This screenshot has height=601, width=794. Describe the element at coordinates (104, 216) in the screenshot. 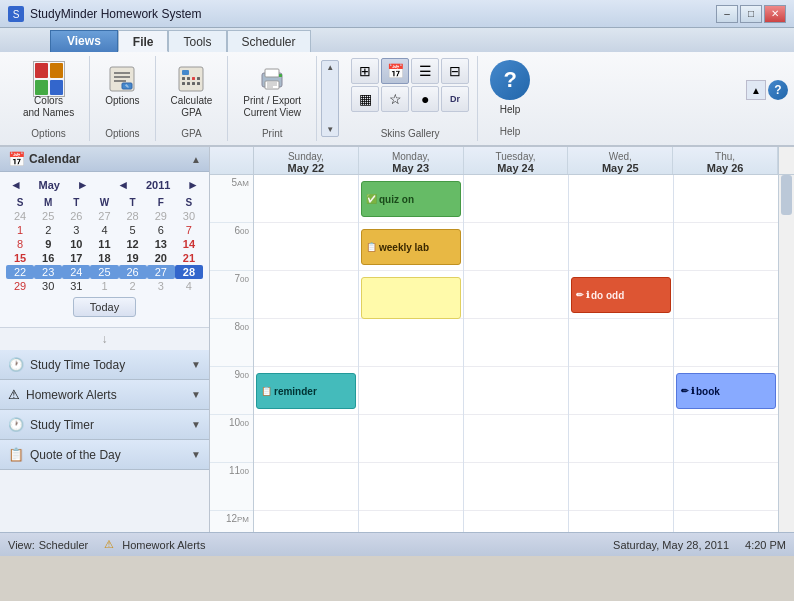

I see `cal-day: 27` at that location.